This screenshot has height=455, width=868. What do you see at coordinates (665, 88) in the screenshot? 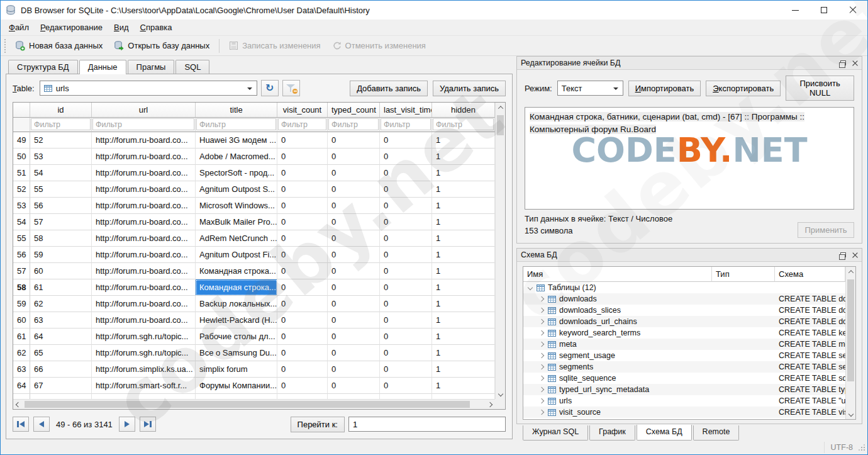
I see `import-button: Импортировать` at bounding box center [665, 88].